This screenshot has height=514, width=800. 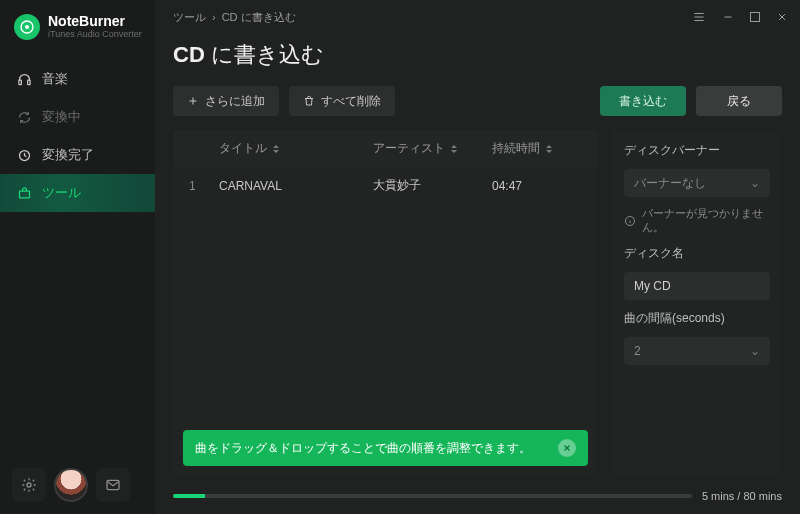 What do you see at coordinates (567, 448) in the screenshot?
I see `hint-close-button` at bounding box center [567, 448].